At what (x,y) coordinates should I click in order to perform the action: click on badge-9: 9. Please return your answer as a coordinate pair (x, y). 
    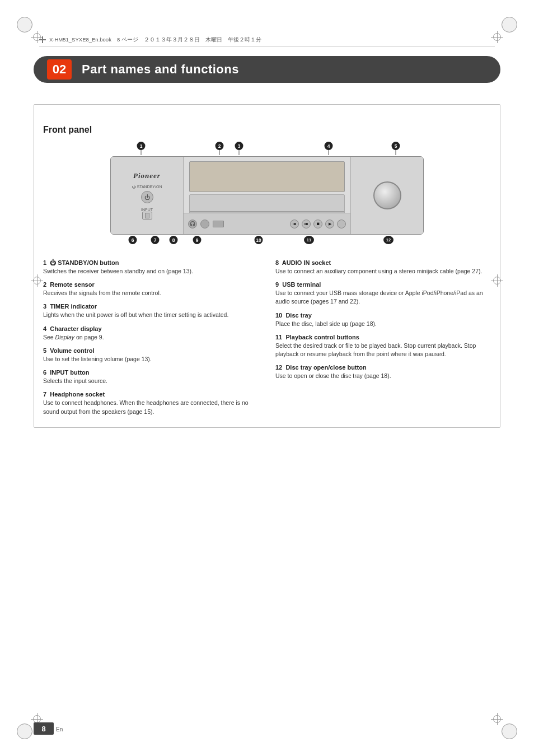
    Looking at the image, I should click on (197, 240).